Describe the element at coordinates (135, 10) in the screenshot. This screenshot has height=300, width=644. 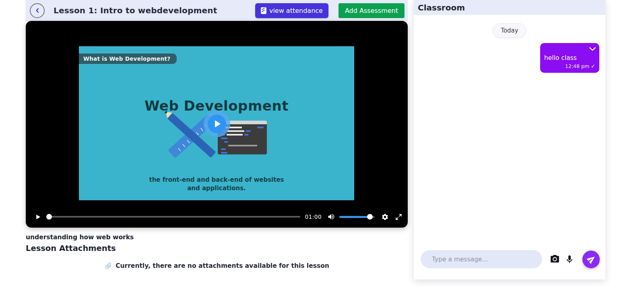
I see `lesson-title: Lesson 1: Intro to webdevelopment` at that location.